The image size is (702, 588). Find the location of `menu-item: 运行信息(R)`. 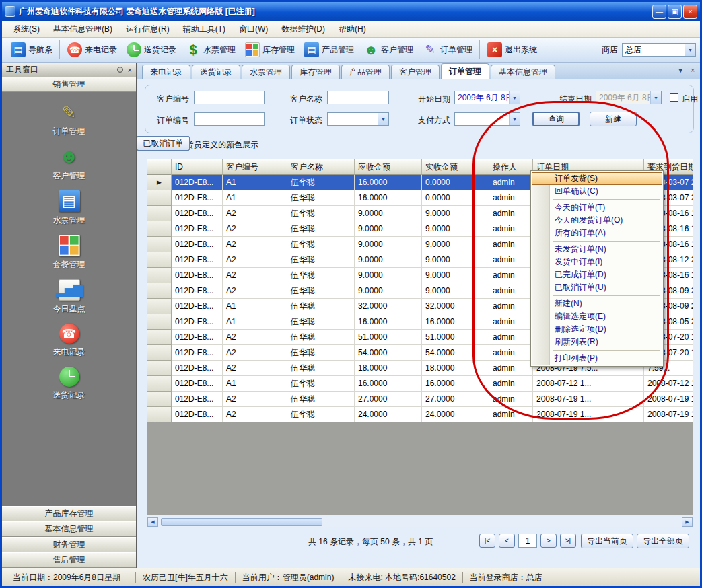

menu-item: 运行信息(R) is located at coordinates (148, 30).